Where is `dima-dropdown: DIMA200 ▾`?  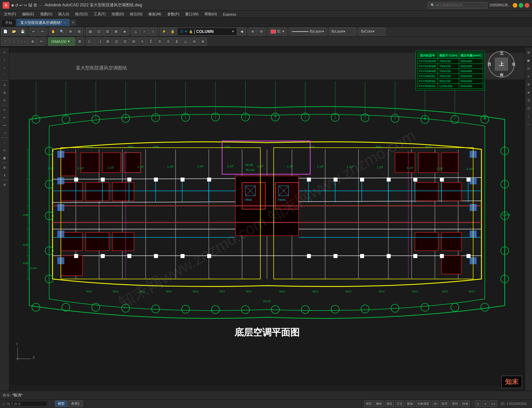
dima-dropdown: DIMA200 ▾ is located at coordinates (62, 42).